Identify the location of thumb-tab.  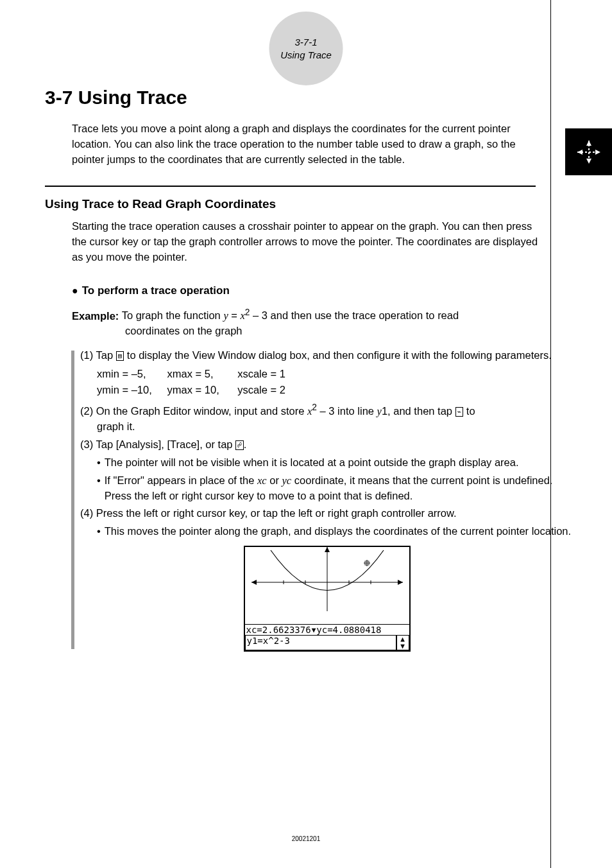
(589, 152).